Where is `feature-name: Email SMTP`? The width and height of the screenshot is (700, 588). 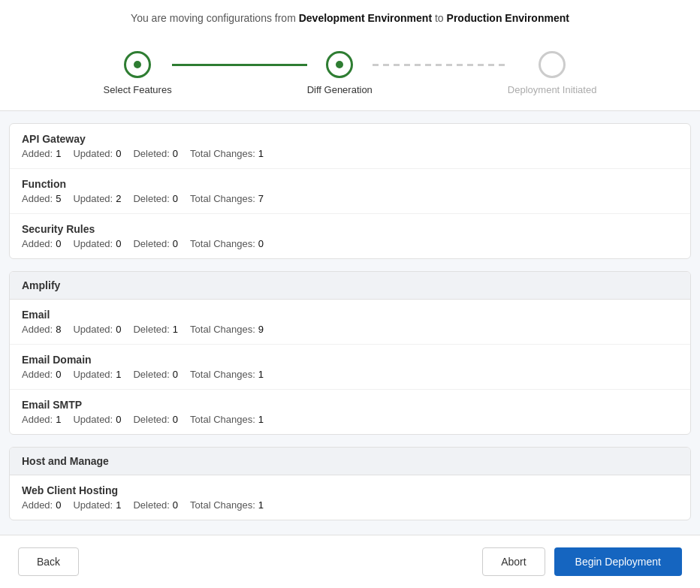
feature-name: Email SMTP is located at coordinates (350, 405).